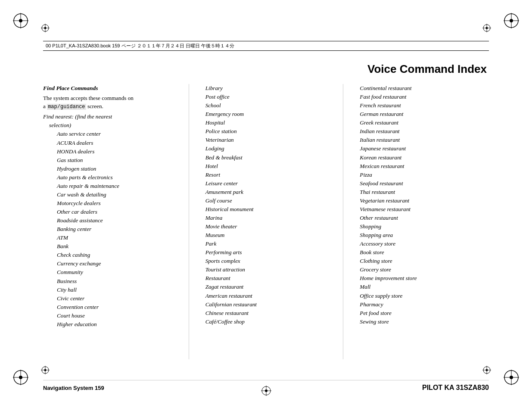 The width and height of the screenshot is (532, 411). I want to click on list-item: Civic center, so click(112, 299).